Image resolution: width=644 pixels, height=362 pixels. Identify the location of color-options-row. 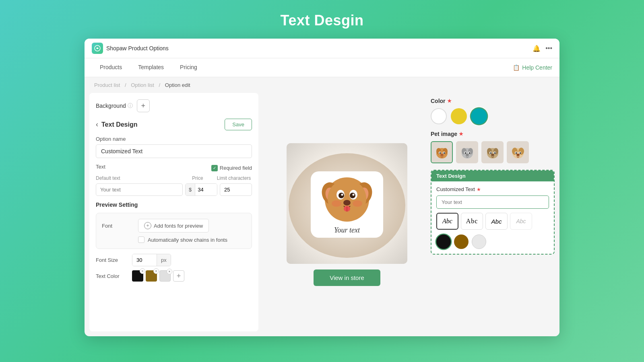
(493, 242).